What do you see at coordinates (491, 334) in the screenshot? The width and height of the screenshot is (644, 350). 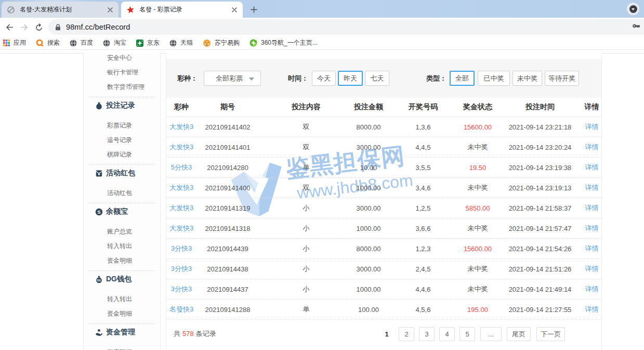 I see `page-ellipsis-button: ...` at bounding box center [491, 334].